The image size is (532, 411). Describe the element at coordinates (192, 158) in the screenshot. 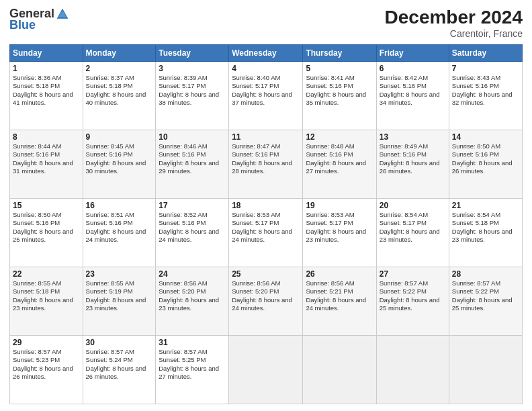

I see `day-info: Sunrise: 8:46 AMSunset: 5:16 PMDaylight:…` at that location.